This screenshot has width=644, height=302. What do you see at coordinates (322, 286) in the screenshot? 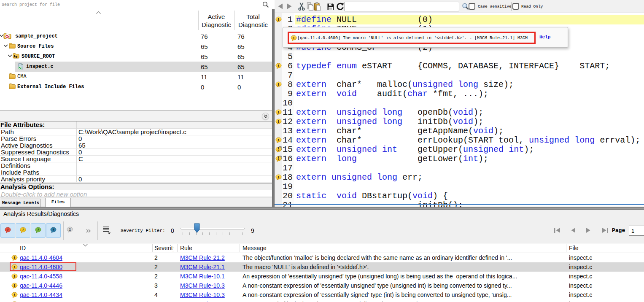
I see `diagnostic-row-qac-11.4.0-4446: ! qac-11.4.0-44463M3CM Rule-10.3A non-co…` at bounding box center [322, 286].